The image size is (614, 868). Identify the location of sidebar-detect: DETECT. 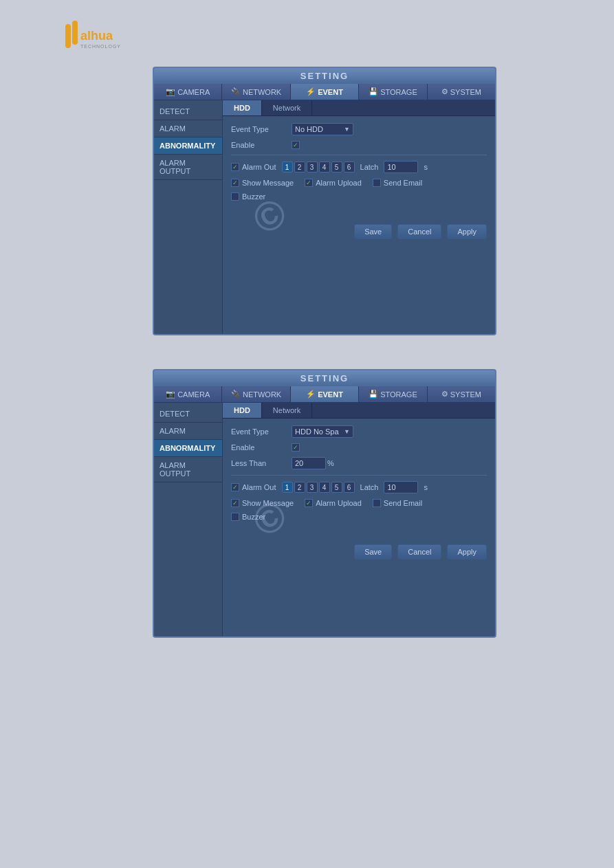
(188, 111).